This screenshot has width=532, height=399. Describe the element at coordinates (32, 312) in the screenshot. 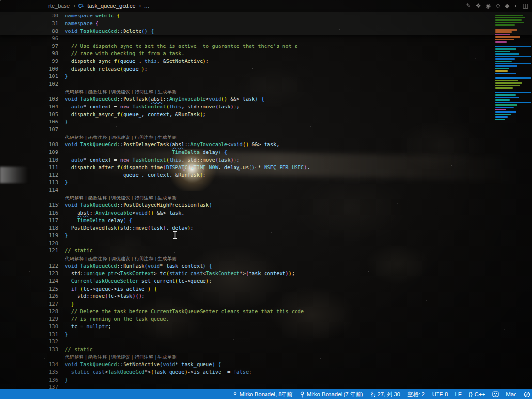

I see `line-number: 128` at that location.